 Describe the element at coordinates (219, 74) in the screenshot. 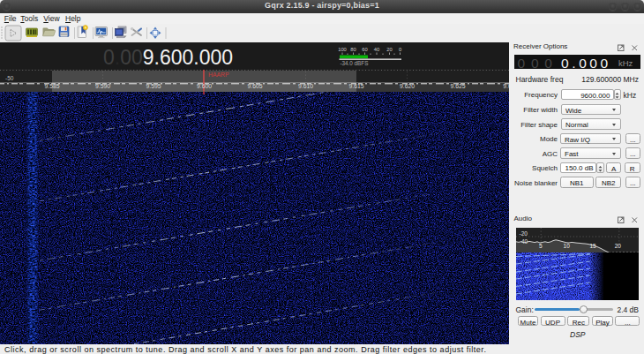

I see `svg-text: HAARP` at that location.